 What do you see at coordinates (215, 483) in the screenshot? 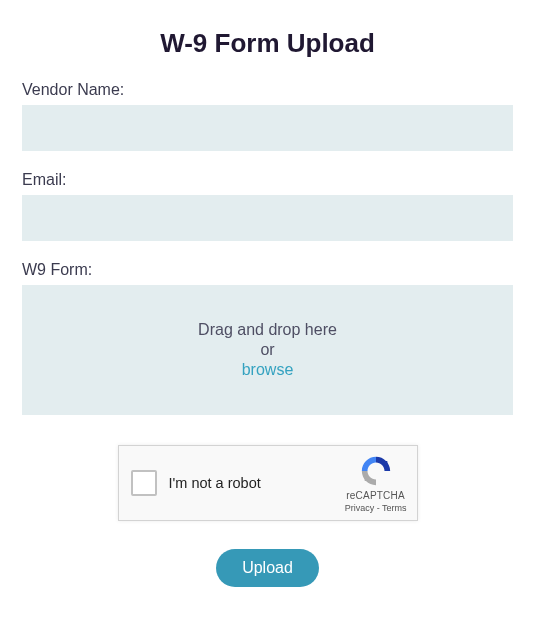
I see `recaptcha-label: I'm not a robot` at bounding box center [215, 483].